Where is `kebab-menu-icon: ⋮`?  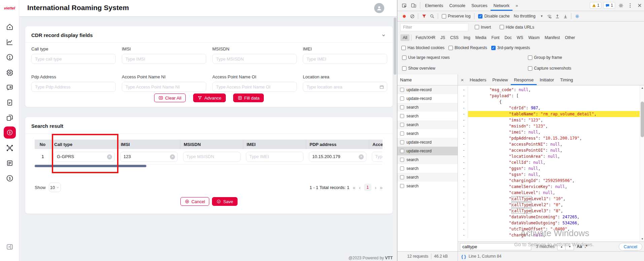 kebab-menu-icon: ⋮ is located at coordinates (630, 5).